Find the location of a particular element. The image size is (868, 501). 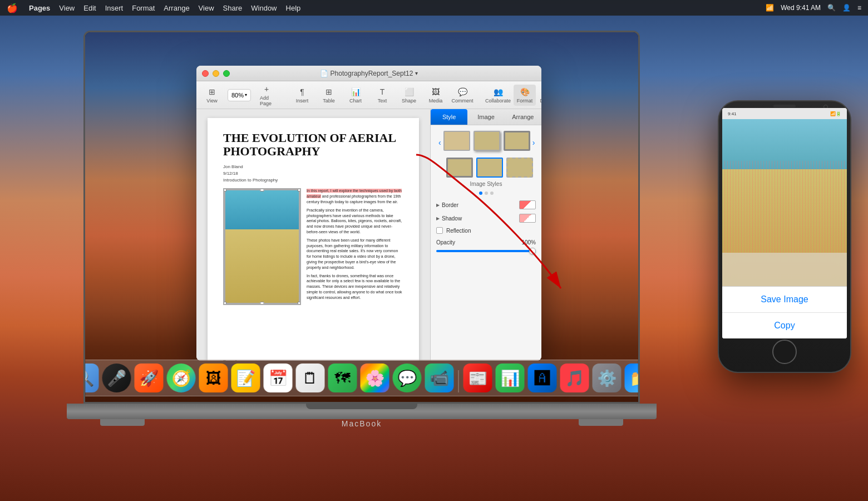

maximize-button is located at coordinates (226, 73).